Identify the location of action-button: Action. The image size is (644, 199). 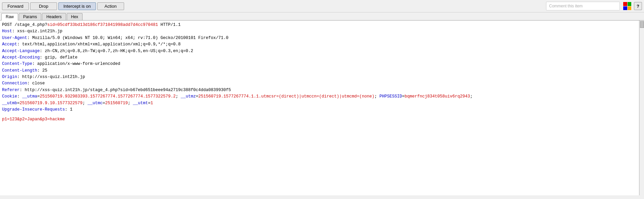
(111, 6).